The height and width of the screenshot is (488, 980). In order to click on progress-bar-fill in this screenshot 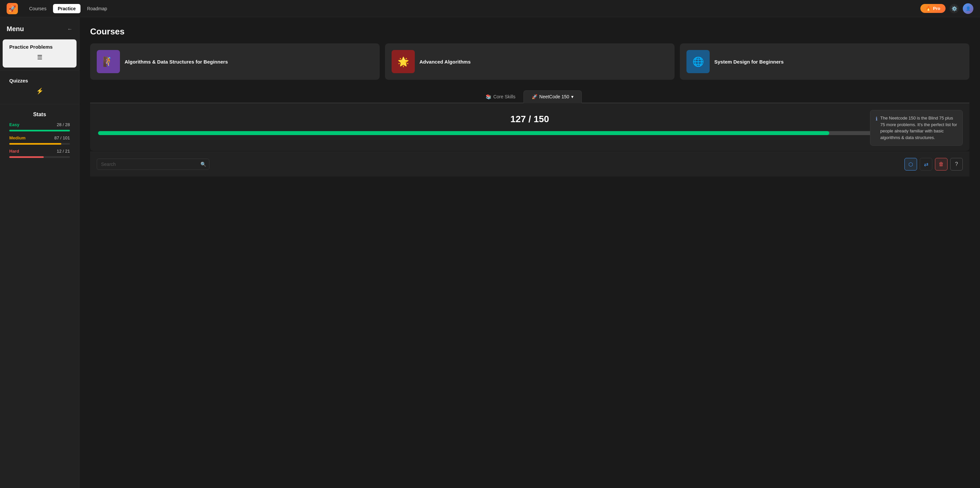, I will do `click(464, 133)`.